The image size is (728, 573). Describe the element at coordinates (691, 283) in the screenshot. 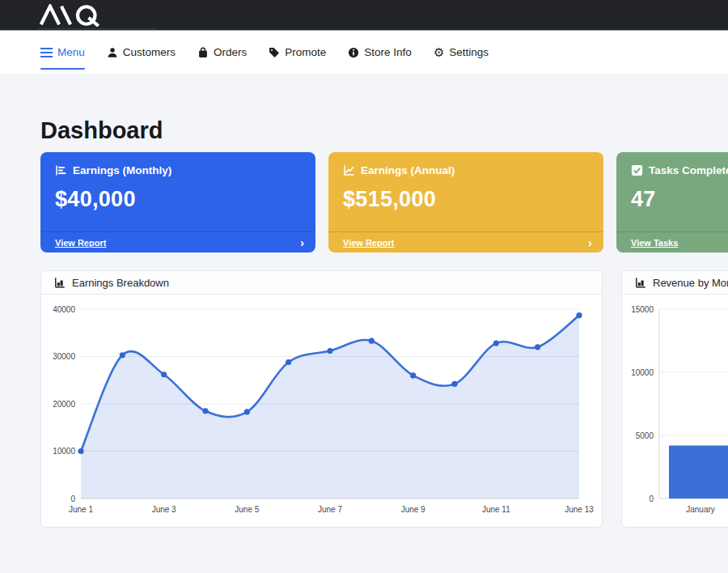

I see `chart-title: Revenue by Month` at that location.